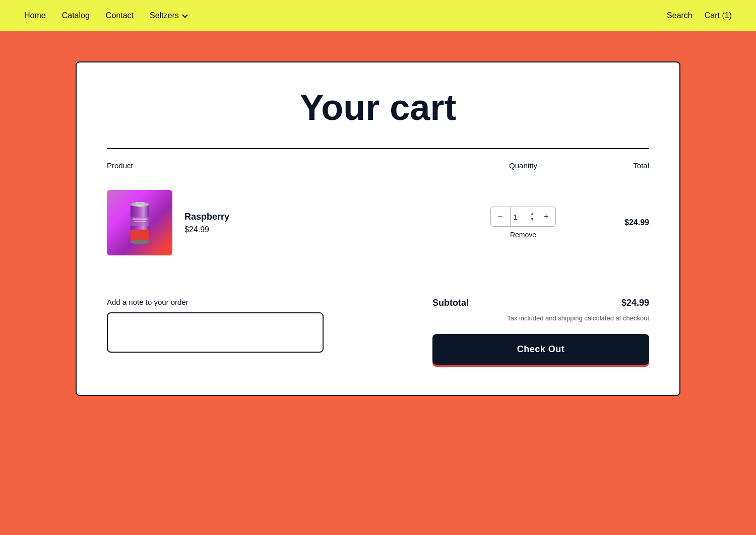  Describe the element at coordinates (523, 165) in the screenshot. I see `col-quantity-header: Quantity` at that location.